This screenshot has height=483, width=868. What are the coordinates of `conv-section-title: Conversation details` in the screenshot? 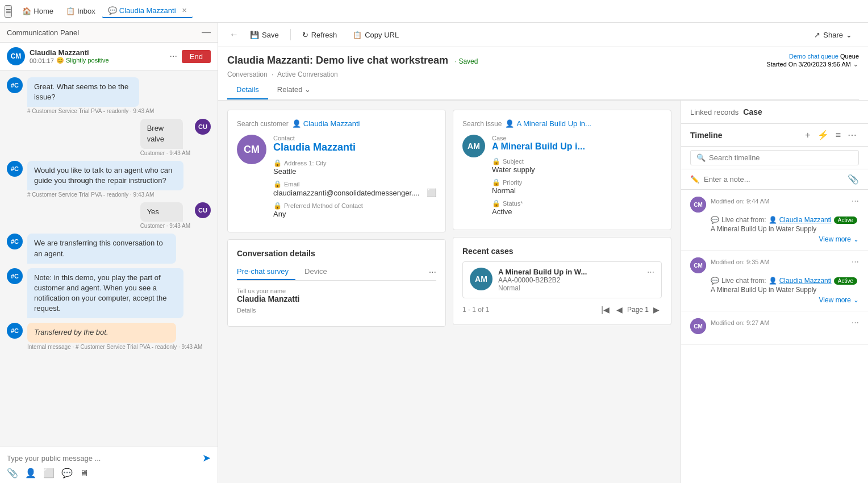 It's located at (336, 253).